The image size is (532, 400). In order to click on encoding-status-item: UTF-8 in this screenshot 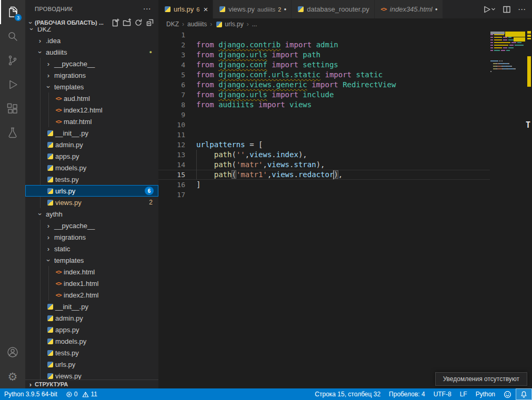, I will do `click(443, 394)`.